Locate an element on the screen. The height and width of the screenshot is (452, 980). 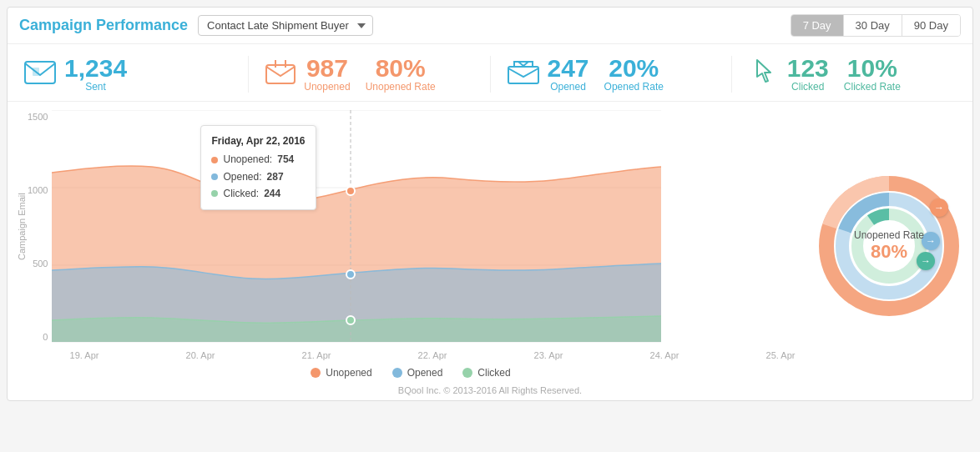
y-label-0: 0 is located at coordinates (45, 337).